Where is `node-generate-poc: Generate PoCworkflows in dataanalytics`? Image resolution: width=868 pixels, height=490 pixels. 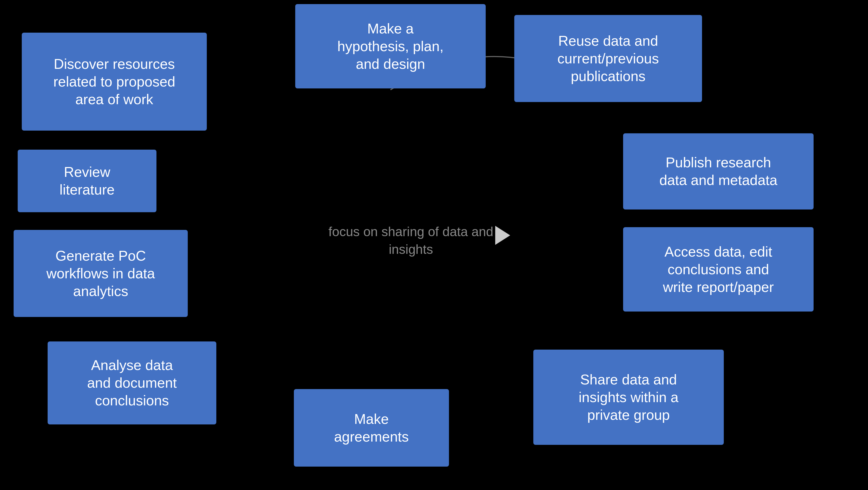 node-generate-poc: Generate PoCworkflows in dataanalytics is located at coordinates (100, 274).